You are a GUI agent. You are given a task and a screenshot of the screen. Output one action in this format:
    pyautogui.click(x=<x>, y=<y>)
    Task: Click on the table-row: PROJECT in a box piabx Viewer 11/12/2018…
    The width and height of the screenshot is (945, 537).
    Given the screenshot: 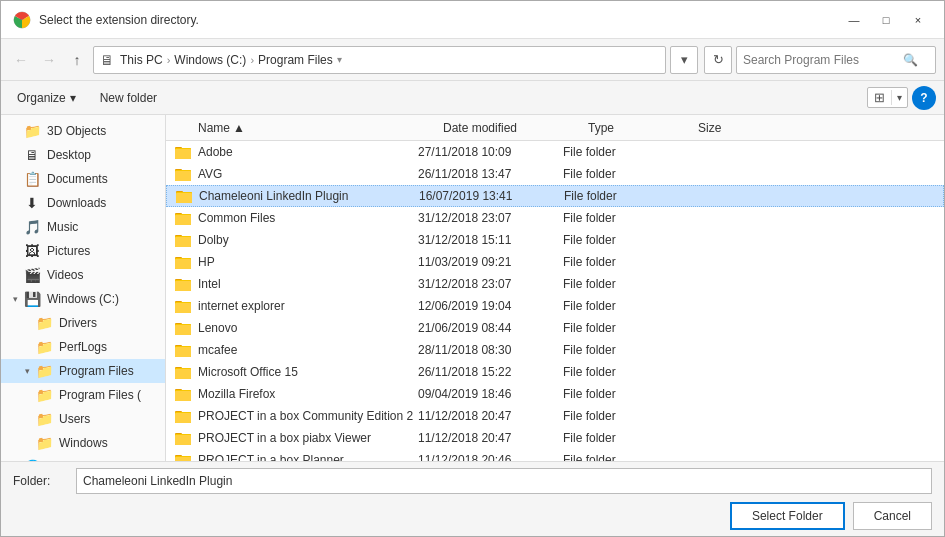 What is the action you would take?
    pyautogui.click(x=555, y=438)
    